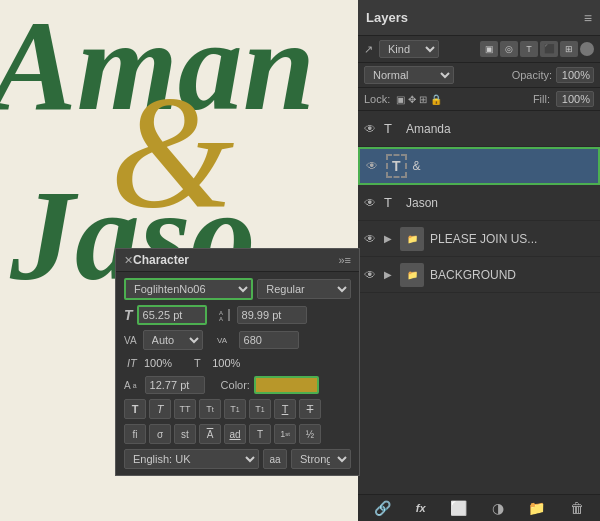 This screenshot has width=600, height=521. I want to click on font-row: FoglihtenNo06 Regular, so click(238, 289).